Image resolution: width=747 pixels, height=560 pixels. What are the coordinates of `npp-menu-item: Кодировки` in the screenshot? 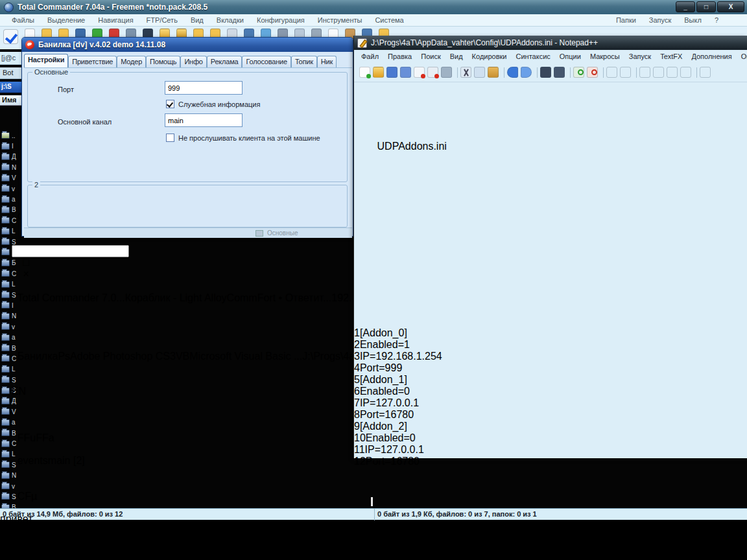 It's located at (490, 56).